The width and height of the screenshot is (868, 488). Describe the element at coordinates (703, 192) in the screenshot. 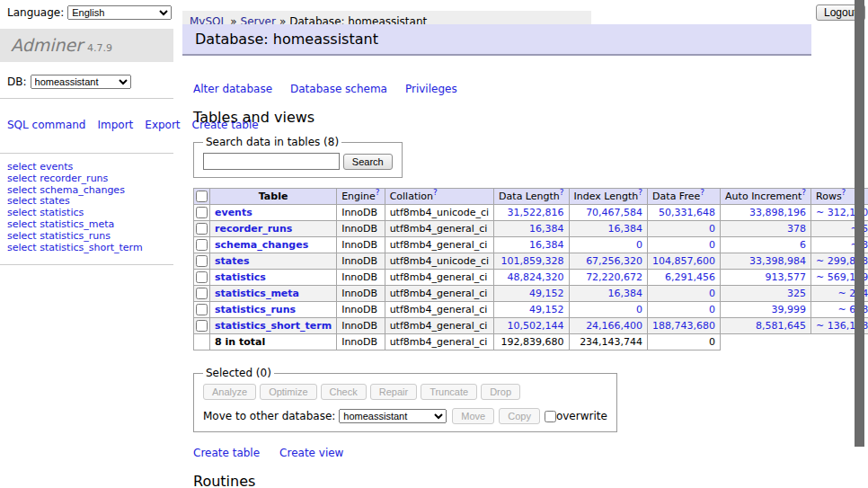

I see `help-link-data-free: ?` at that location.